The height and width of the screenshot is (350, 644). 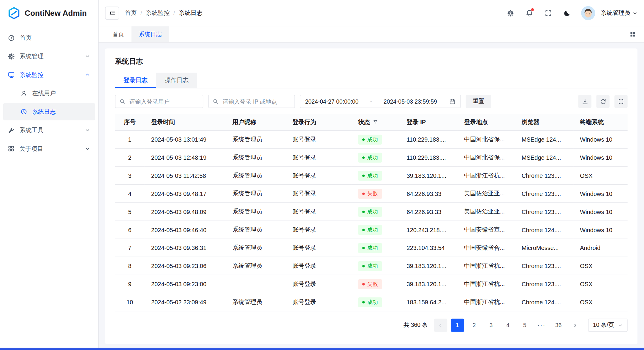 I want to click on table-row: 1 2024-05-03 13:01:49 系统管理员 账号登录 成功 110.…, so click(x=371, y=140).